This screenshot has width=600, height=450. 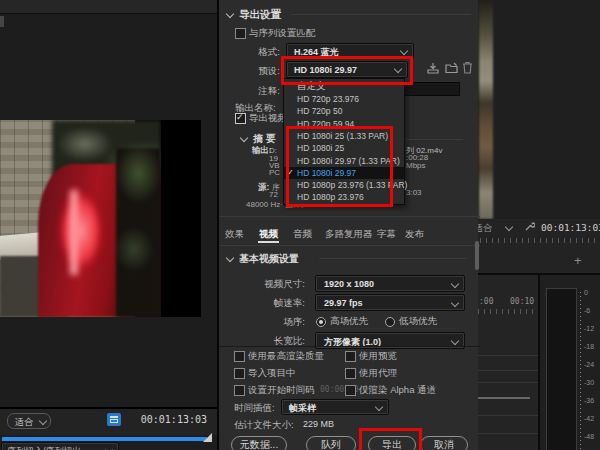 What do you see at coordinates (240, 356) in the screenshot?
I see `max-quality-checkbox` at bounding box center [240, 356].